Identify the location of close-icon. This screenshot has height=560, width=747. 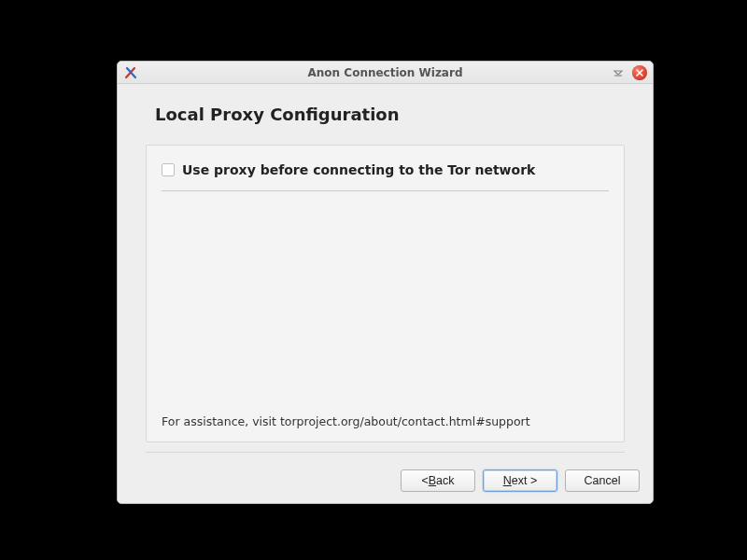
(640, 73).